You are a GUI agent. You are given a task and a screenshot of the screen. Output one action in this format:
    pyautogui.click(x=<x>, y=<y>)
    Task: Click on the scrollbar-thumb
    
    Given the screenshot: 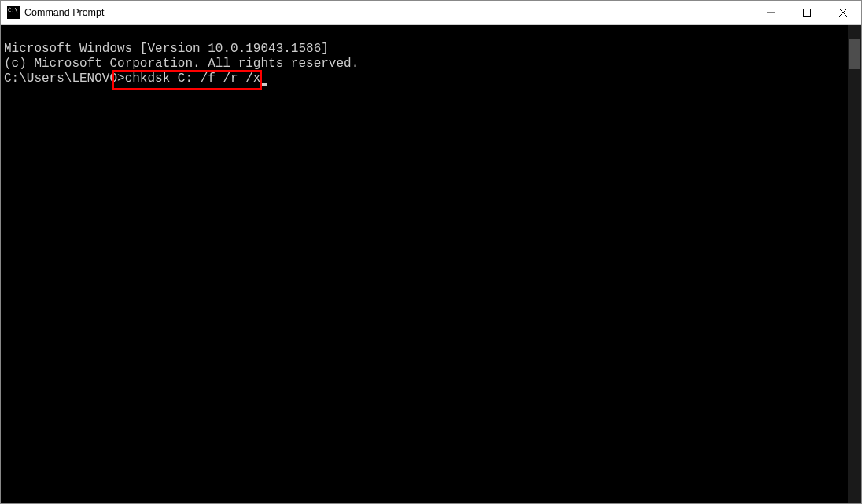 What is the action you would take?
    pyautogui.click(x=854, y=54)
    